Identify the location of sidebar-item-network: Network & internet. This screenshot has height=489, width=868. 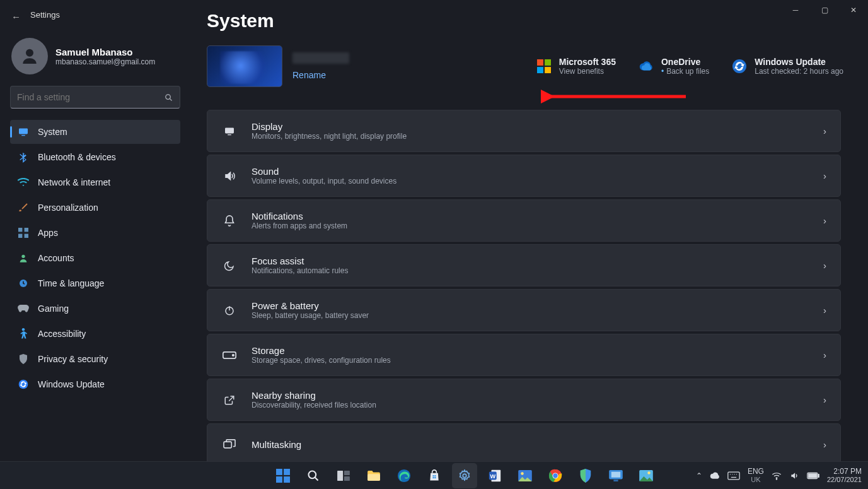
(95, 182).